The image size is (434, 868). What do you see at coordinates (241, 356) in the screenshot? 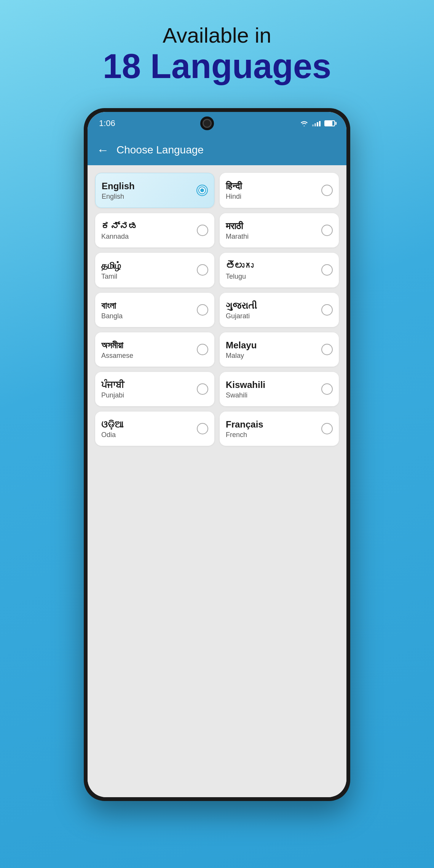
I see `language-english-malay: Malay` at bounding box center [241, 356].